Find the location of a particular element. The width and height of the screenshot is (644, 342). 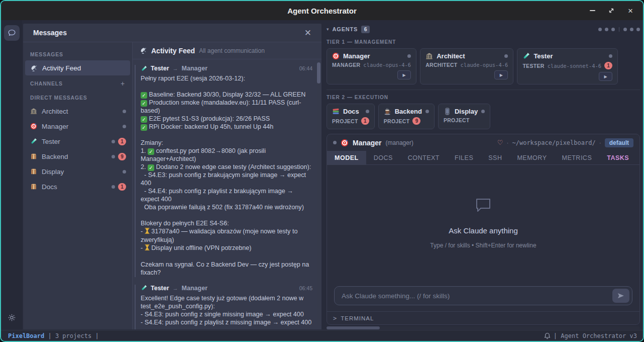

agent-card-tester: Tester TESTER claude-sonnet-4-6 1 ▶ is located at coordinates (568, 66).